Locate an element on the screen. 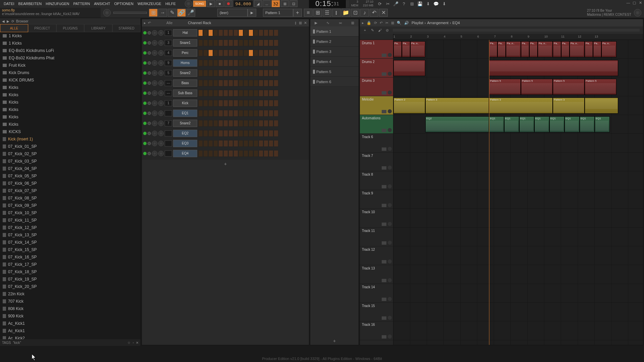 Image resolution: width=644 pixels, height=362 pixels. browser-file-item: Ac_Kick1 is located at coordinates (70, 331).